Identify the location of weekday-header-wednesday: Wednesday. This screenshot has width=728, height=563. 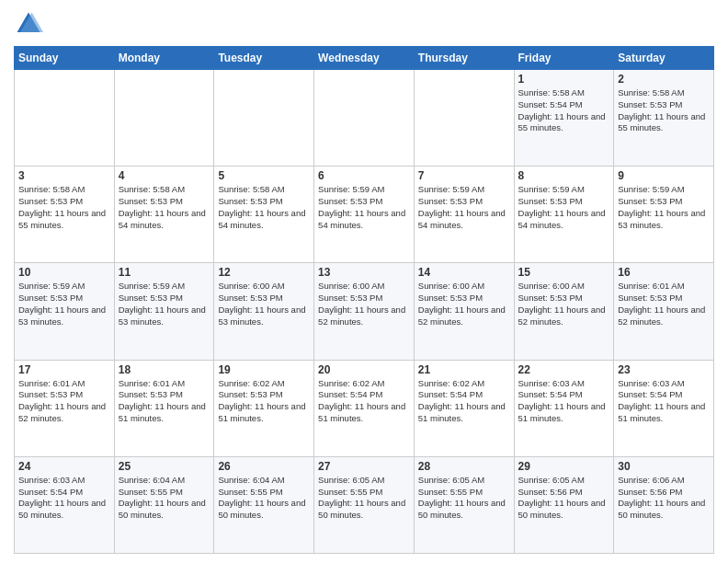
(364, 59).